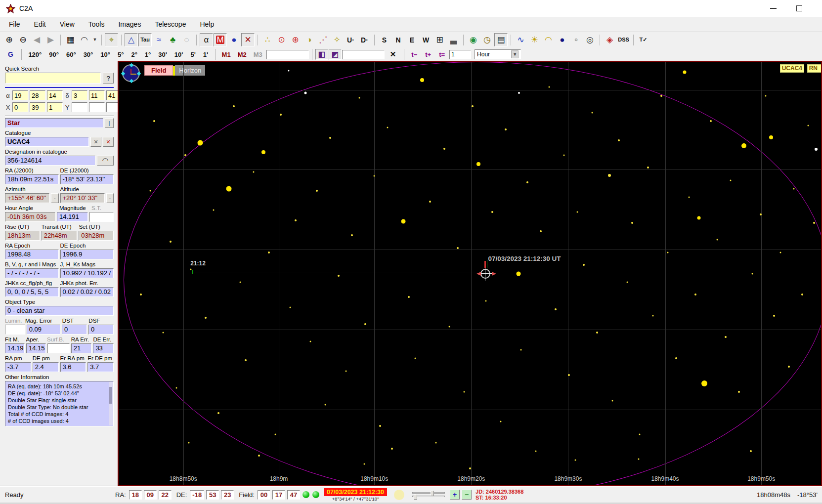 The width and height of the screenshot is (822, 504). Describe the element at coordinates (398, 40) in the screenshot. I see `north-button: N` at that location.